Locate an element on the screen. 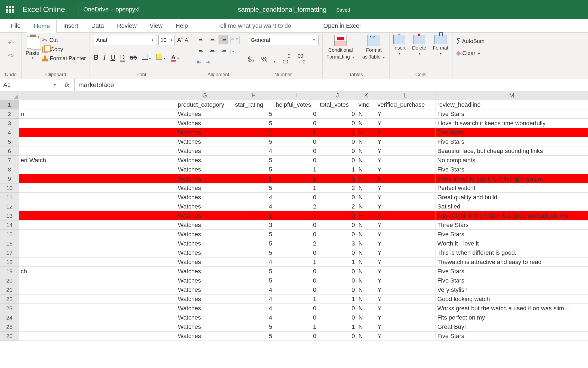 The image size is (588, 368). tab-help: Help is located at coordinates (182, 26).